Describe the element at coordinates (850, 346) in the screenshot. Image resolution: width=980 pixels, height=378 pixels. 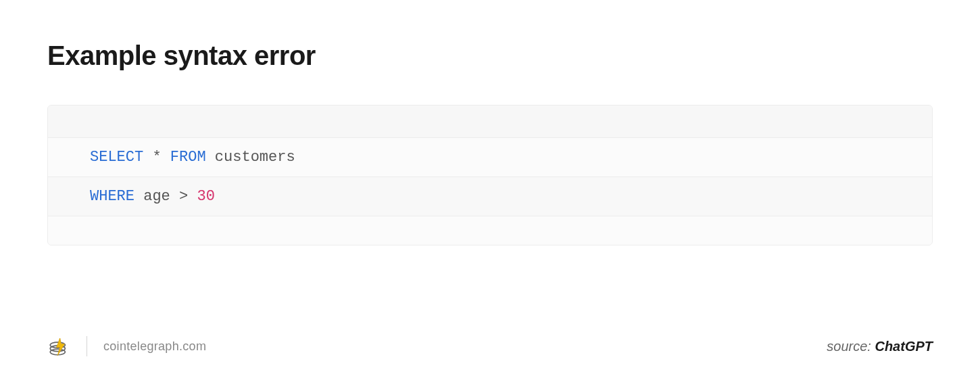
I see `source-label: source:` at that location.